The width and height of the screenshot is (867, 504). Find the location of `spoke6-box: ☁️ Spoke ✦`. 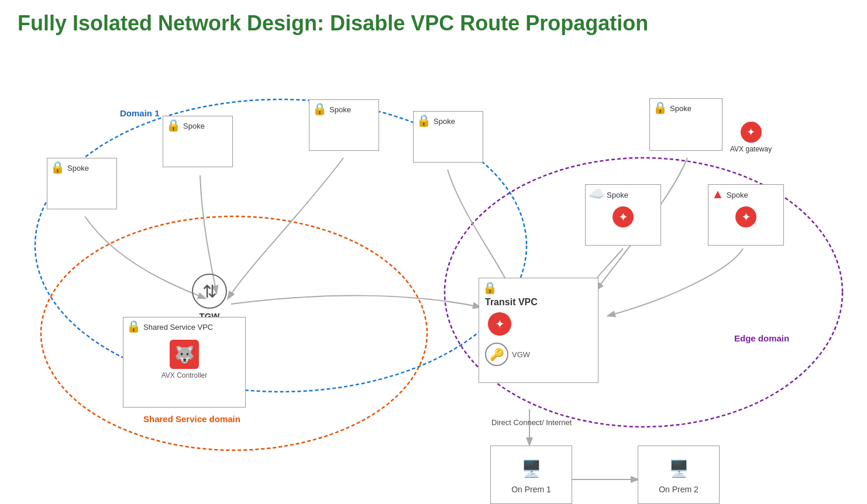

spoke6-box: ☁️ Spoke ✦ is located at coordinates (623, 215).